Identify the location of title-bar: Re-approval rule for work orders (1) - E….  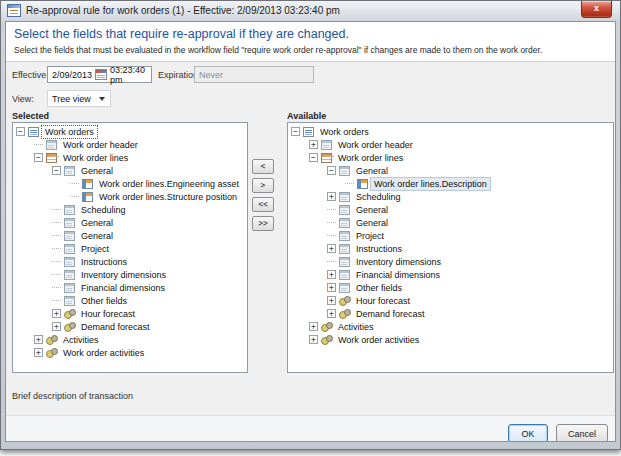
(310, 11).